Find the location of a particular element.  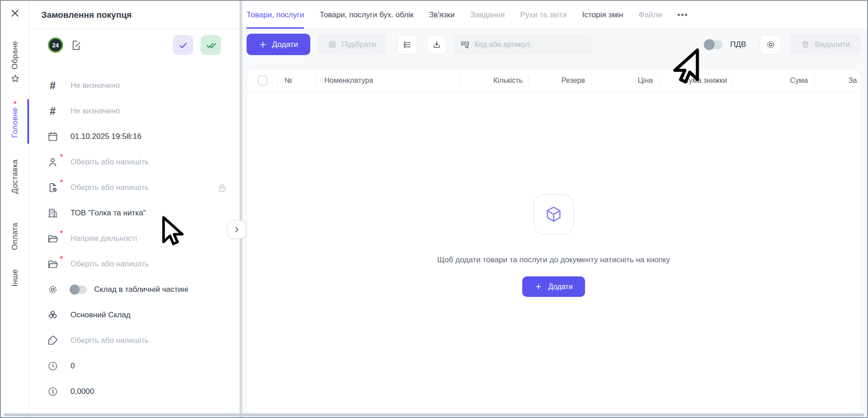

field-tags: Оберіть або напишіть is located at coordinates (135, 341).